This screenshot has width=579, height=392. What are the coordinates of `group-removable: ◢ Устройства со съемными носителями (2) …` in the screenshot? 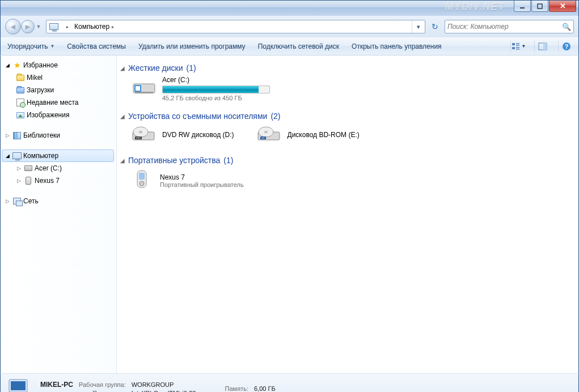 It's located at (345, 127).